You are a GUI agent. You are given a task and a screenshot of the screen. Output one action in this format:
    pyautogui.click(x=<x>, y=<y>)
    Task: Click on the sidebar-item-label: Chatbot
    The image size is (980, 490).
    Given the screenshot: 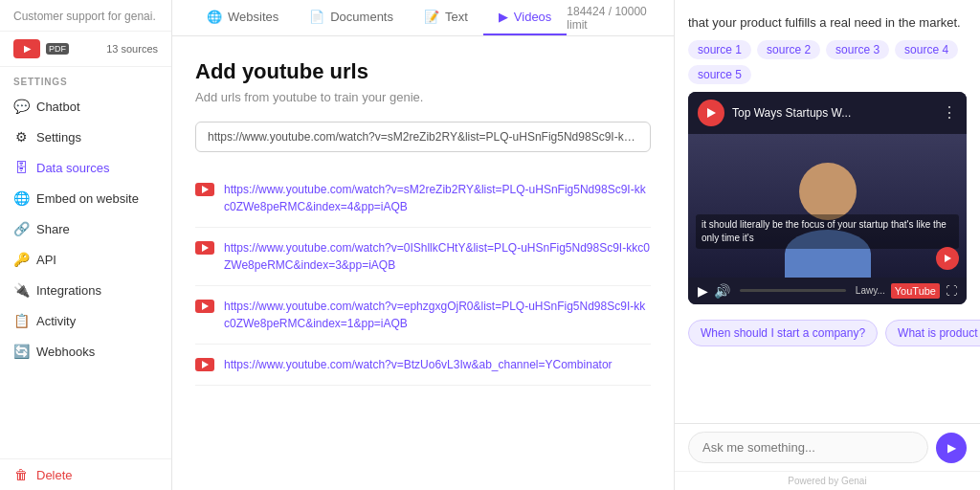 What is the action you would take?
    pyautogui.click(x=58, y=107)
    